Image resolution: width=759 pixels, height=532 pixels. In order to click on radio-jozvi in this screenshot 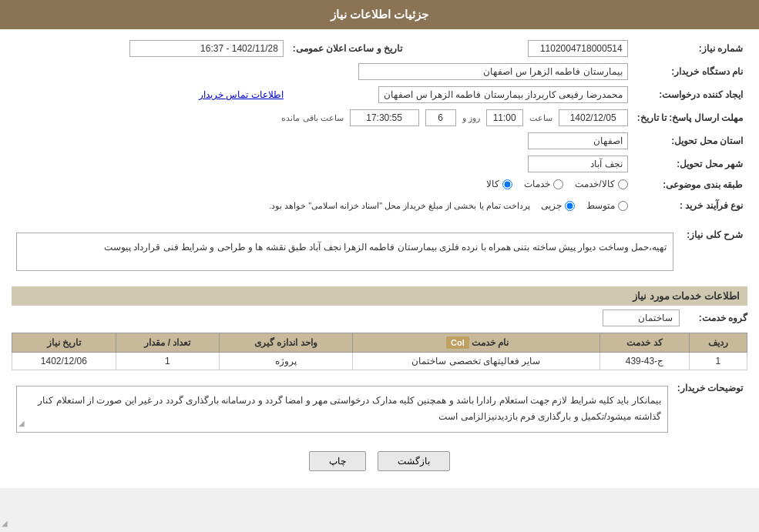, I will do `click(570, 206)`.